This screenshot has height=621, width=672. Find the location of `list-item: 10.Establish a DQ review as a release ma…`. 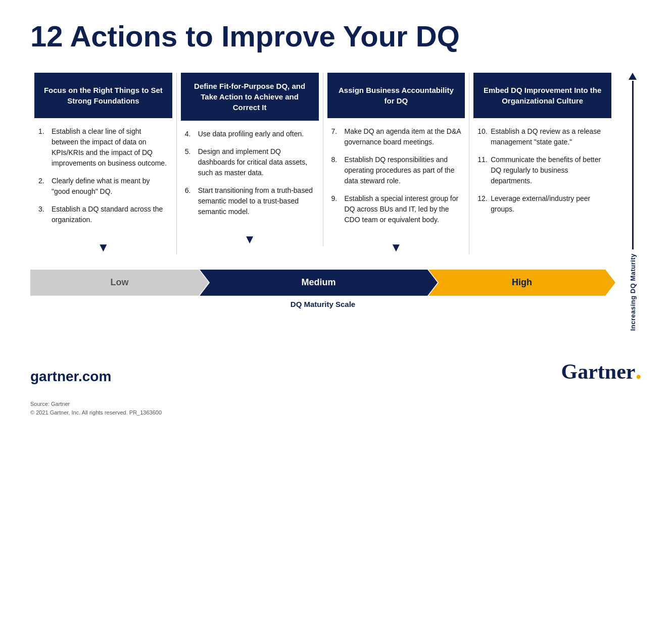

list-item: 10.Establish a DQ review as a release ma… is located at coordinates (543, 137).